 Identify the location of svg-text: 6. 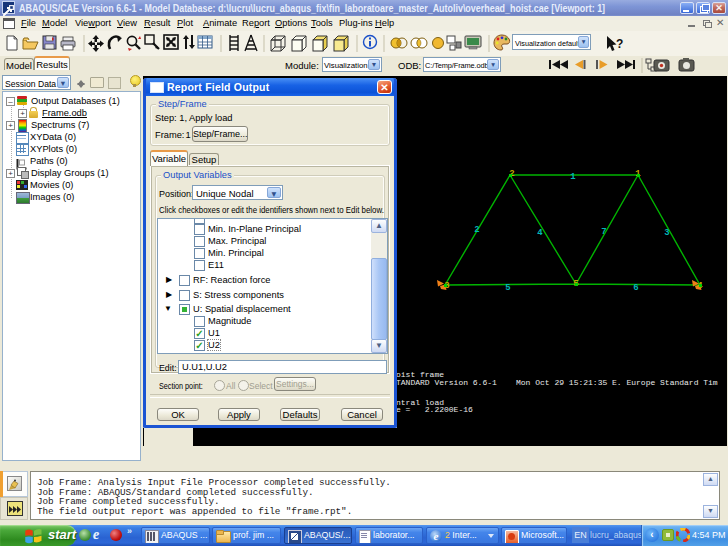
(636, 288).